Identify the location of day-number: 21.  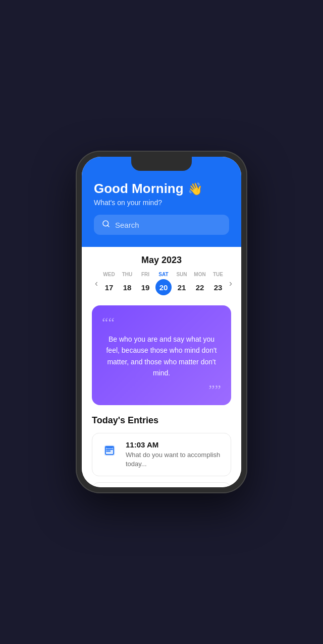
(182, 287).